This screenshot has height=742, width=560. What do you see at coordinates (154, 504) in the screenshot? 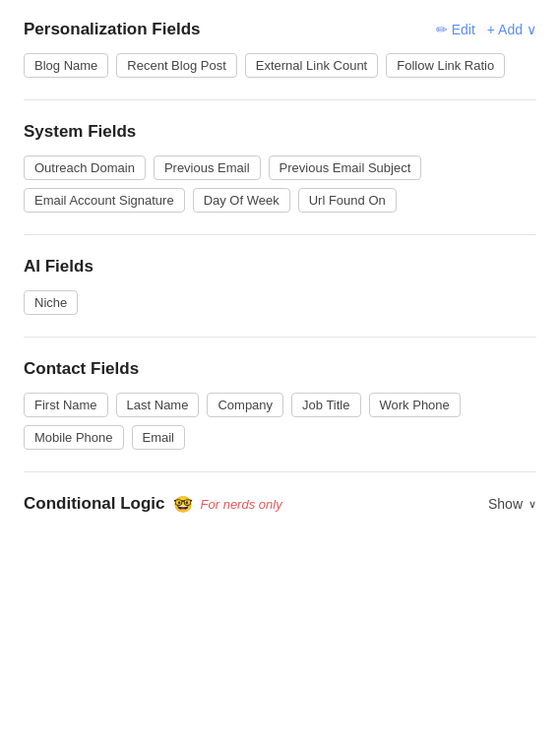
I see `conditional-left: Conditional Logic 🤓 For nerds only` at bounding box center [154, 504].